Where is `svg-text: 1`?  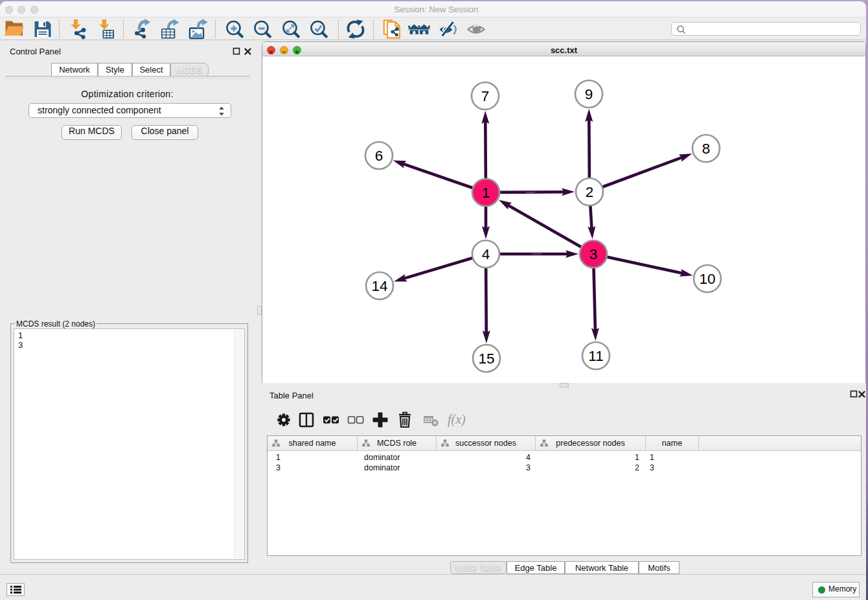
svg-text: 1 is located at coordinates (486, 193).